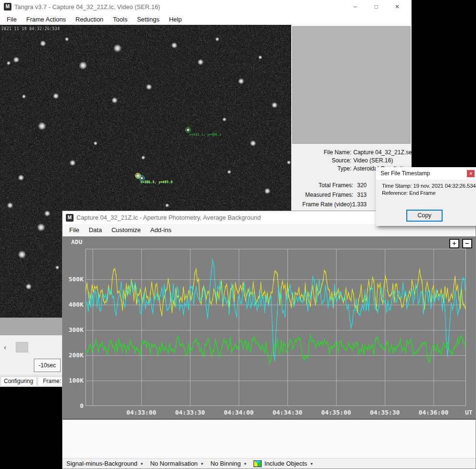 Image resolution: width=476 pixels, height=469 pixels. Describe the element at coordinates (87, 7) in the screenshot. I see `main-window-title: Tangra v3.7 - Capture 04_32_21Z.lc, Vide…` at that location.